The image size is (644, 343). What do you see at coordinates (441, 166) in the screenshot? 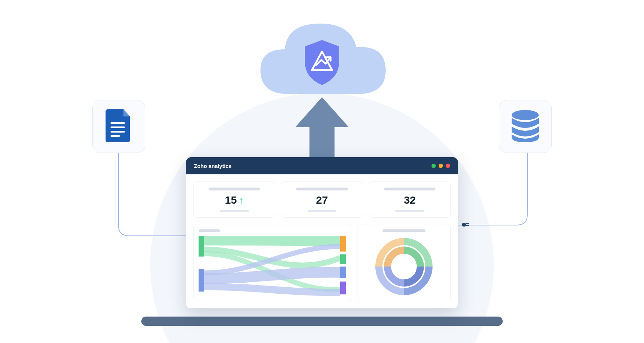
I see `traffic-lights` at bounding box center [441, 166].